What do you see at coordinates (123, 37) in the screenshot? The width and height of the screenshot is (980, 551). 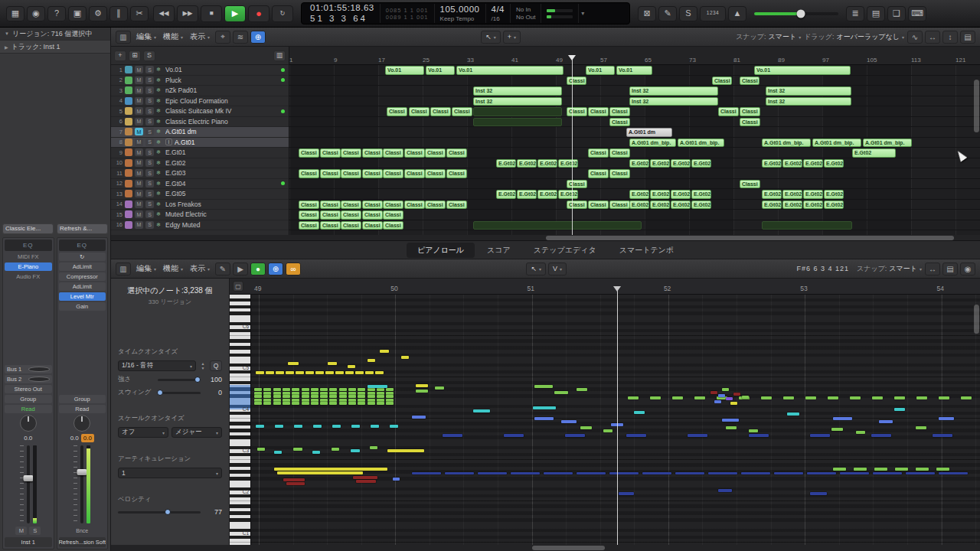 I see `track-zoom-icon: ▥` at bounding box center [123, 37].